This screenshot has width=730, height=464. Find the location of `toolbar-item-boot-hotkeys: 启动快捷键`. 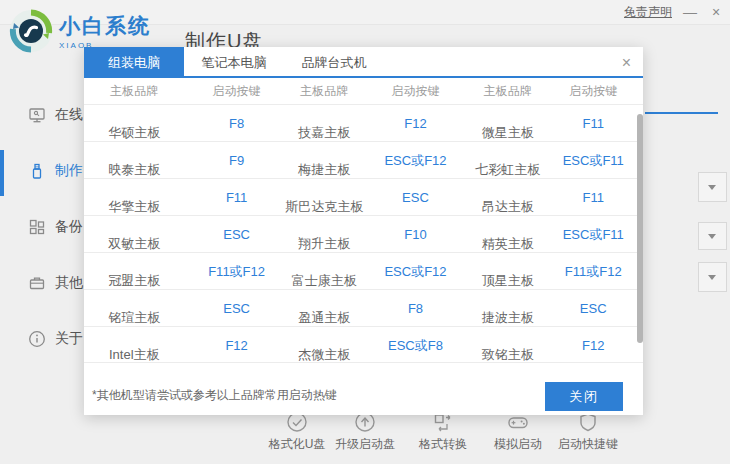

toolbar-item-boot-hotkeys: 启动快捷键 is located at coordinates (588, 432).